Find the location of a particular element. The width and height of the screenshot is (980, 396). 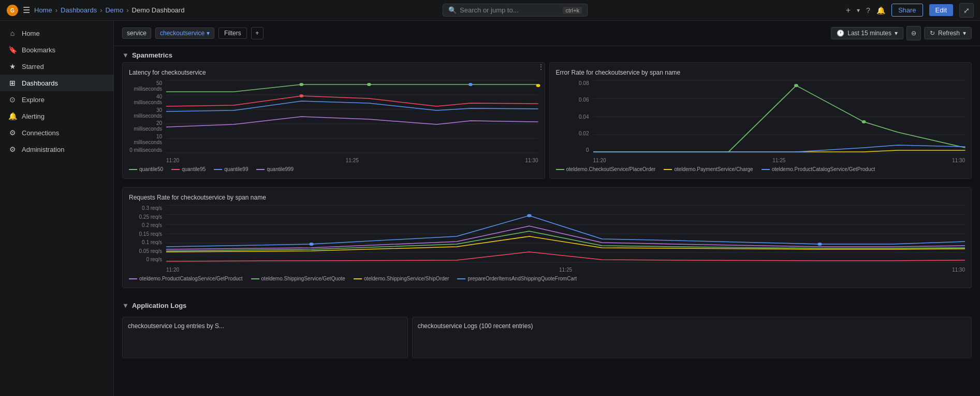

help-icon: ? is located at coordinates (868, 10).